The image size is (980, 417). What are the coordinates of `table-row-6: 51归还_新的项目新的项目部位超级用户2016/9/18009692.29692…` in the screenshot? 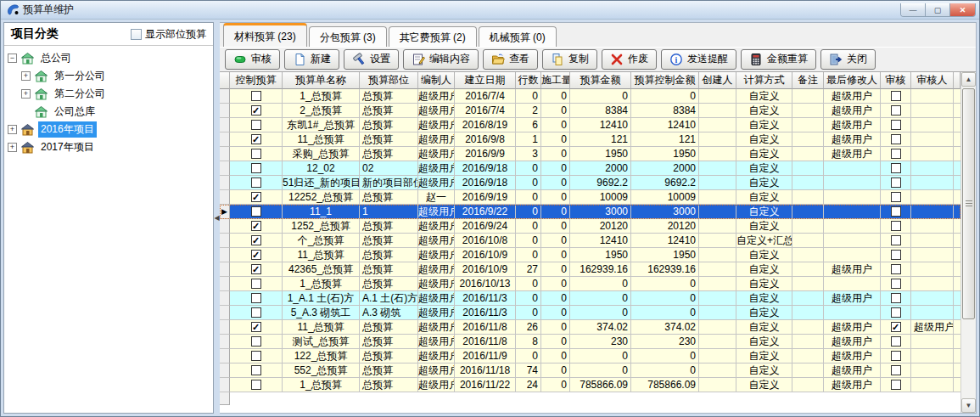 It's located at (591, 183).